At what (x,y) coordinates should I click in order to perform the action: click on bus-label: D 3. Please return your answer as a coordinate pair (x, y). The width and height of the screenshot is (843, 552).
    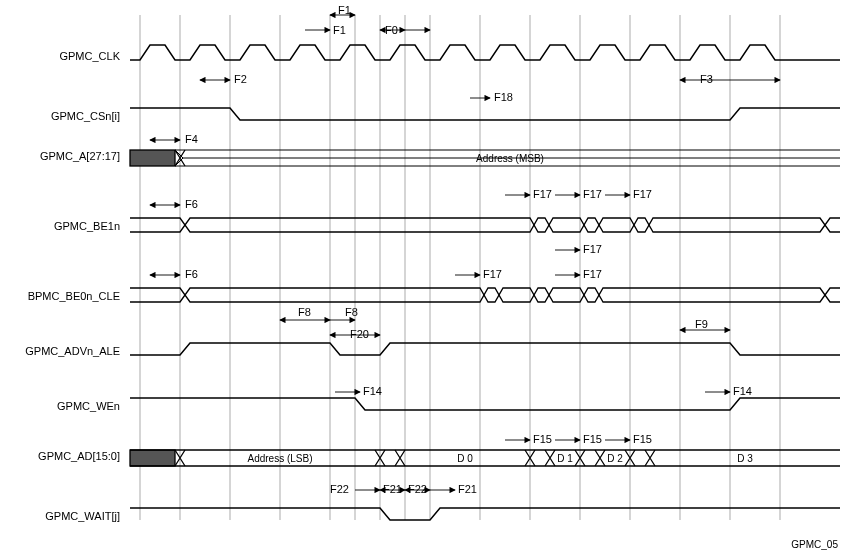
    Looking at the image, I should click on (745, 458).